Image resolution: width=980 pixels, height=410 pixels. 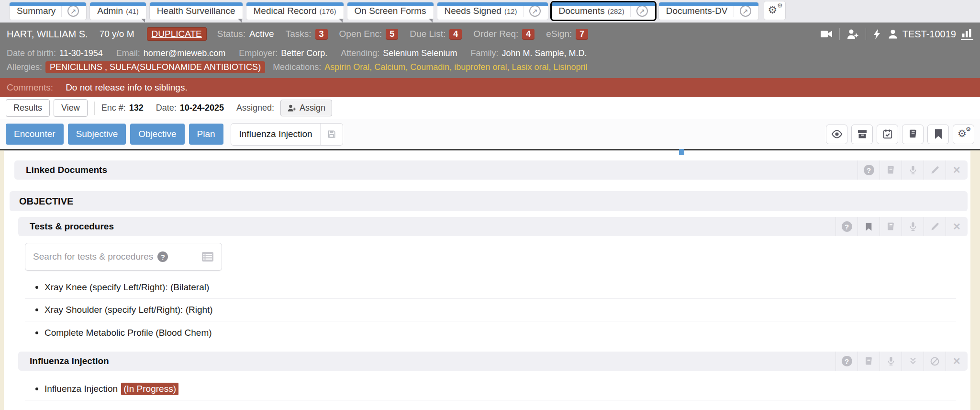 I want to click on archive-button, so click(x=862, y=134).